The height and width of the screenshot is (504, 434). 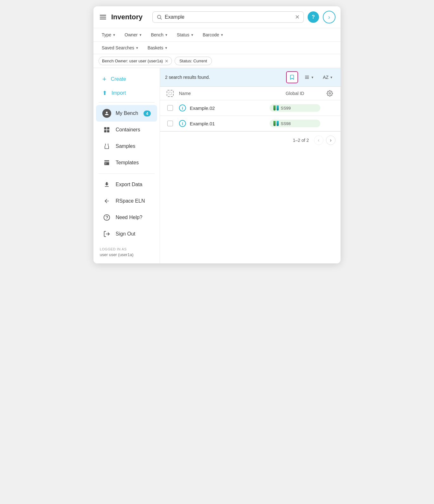 What do you see at coordinates (107, 163) in the screenshot?
I see `templates-icon: T` at bounding box center [107, 163].